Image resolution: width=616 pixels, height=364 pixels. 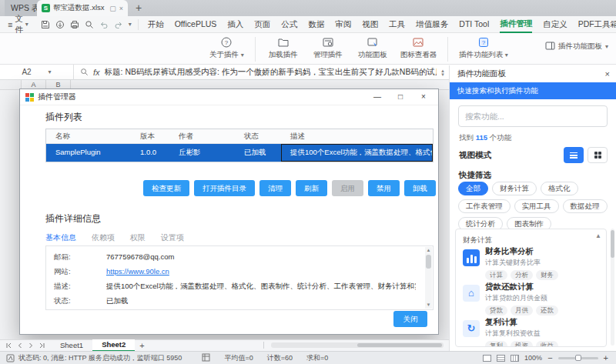 What do you see at coordinates (428, 251) in the screenshot?
I see `scroll-up-icon: ▲` at bounding box center [428, 251].